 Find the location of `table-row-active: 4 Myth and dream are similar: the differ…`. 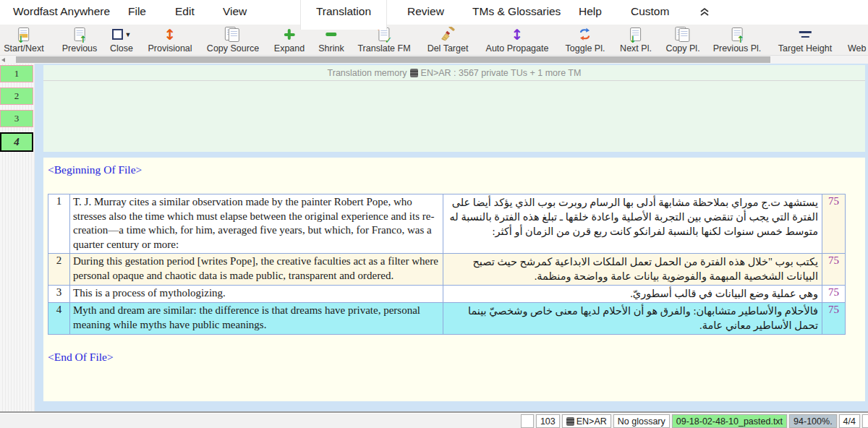

table-row-active: 4 Myth and dream are similar: the differ… is located at coordinates (447, 319).